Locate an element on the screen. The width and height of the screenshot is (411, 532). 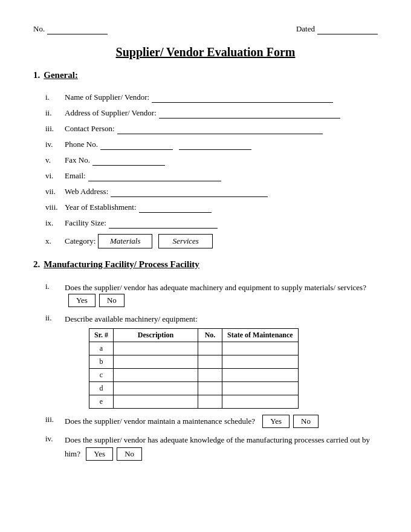
s2-text-i: Does the supplier/ vendor has adequate m… is located at coordinates (215, 288).